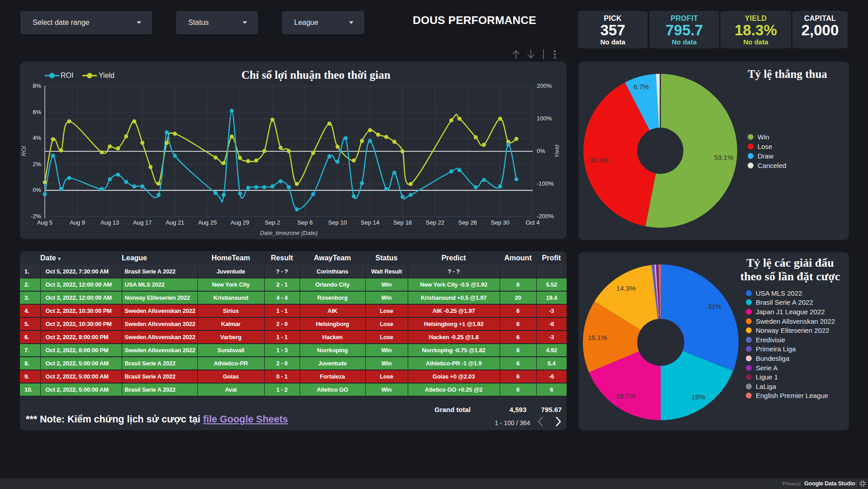 This screenshot has height=489, width=868. I want to click on svg-text: Sep 10, so click(338, 223).